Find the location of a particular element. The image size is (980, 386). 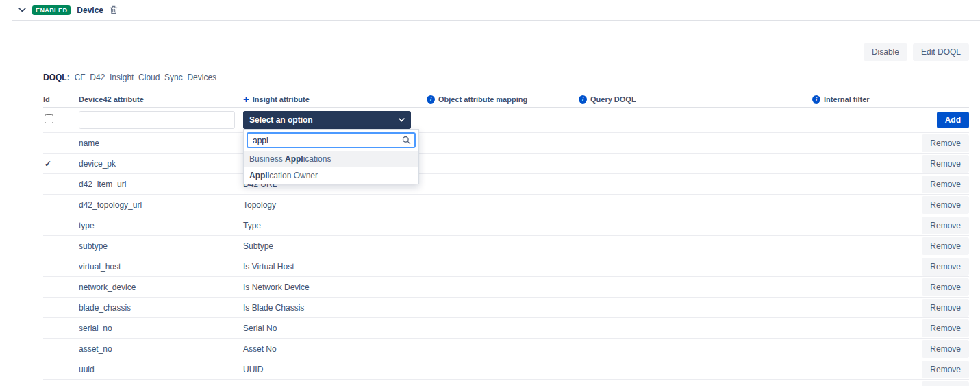

device42-attribute-cell: d42_topology_url is located at coordinates (161, 205).